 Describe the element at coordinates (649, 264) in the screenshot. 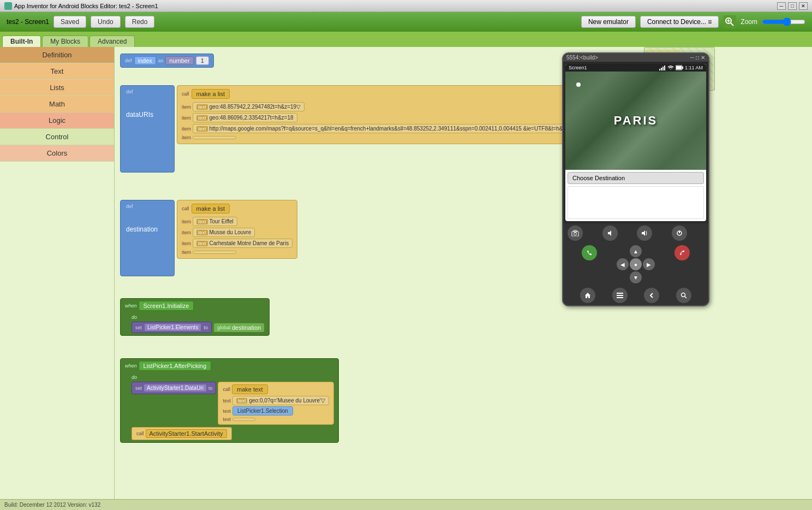

I see `nav-right-button: ▶` at that location.